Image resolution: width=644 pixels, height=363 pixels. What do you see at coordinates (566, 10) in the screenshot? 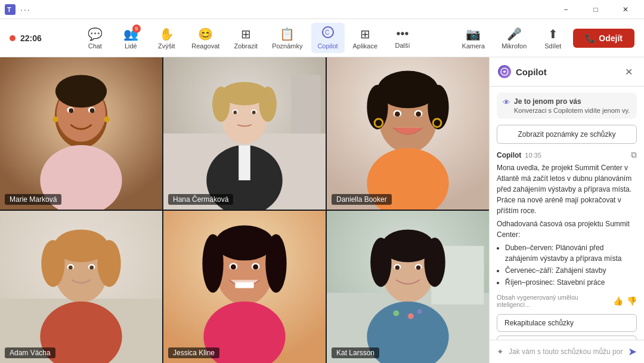
I see `minimize-button: −` at bounding box center [566, 10].